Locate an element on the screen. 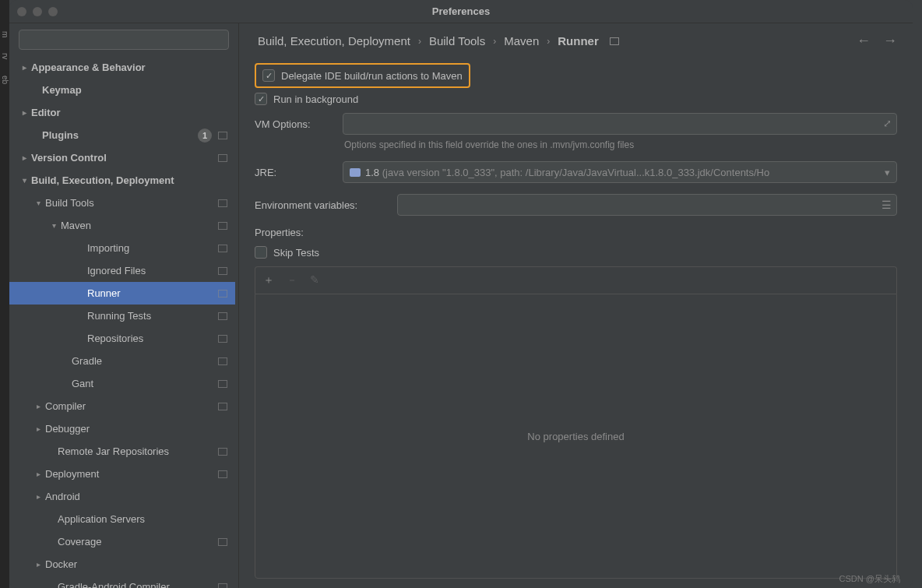  sidebar-item-label: Gradle-Android Compiler is located at coordinates (136, 584).